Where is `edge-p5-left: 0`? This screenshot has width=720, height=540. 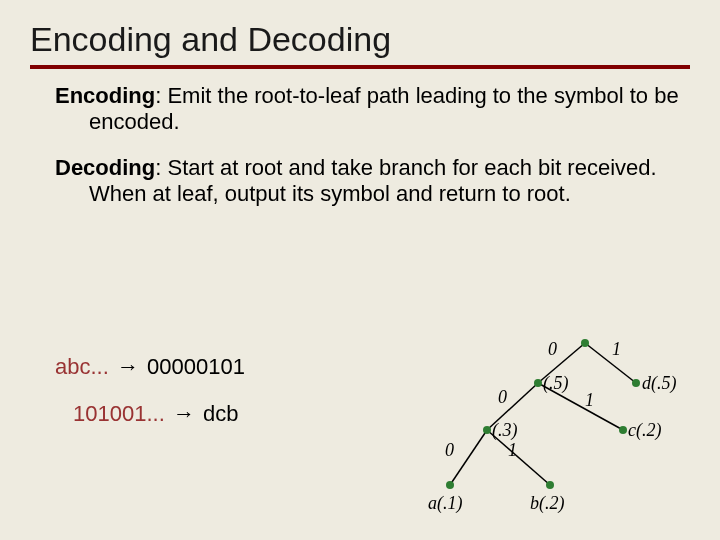
edge-p5-left: 0 is located at coordinates (502, 398).